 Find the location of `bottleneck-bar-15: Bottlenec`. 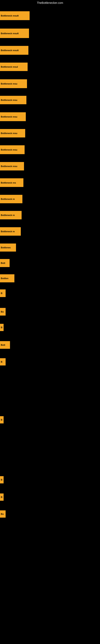

bottleneck-bar-15: Bottlenec is located at coordinates (8, 248).